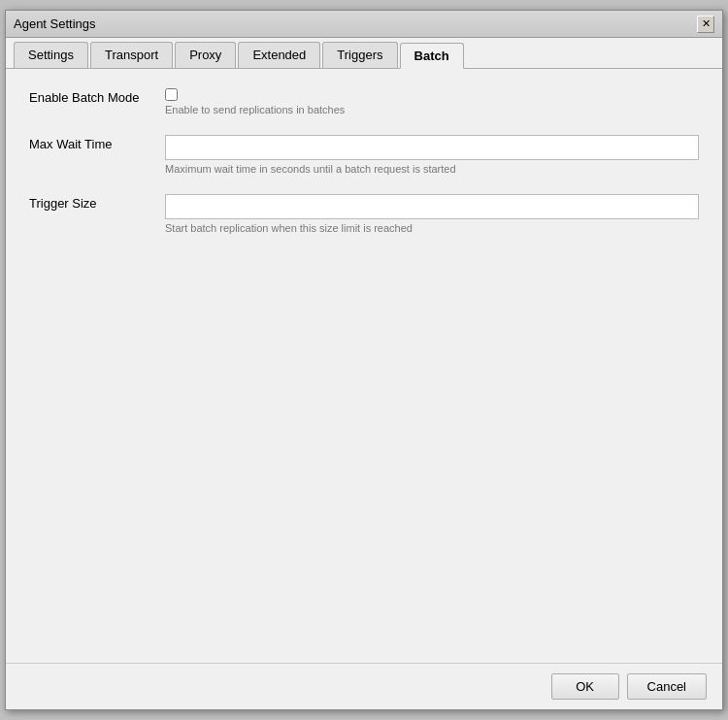 The width and height of the screenshot is (728, 720). What do you see at coordinates (364, 108) in the screenshot?
I see `enable-batch-mode-row: Enable Batch Mode Enable to send replica…` at bounding box center [364, 108].